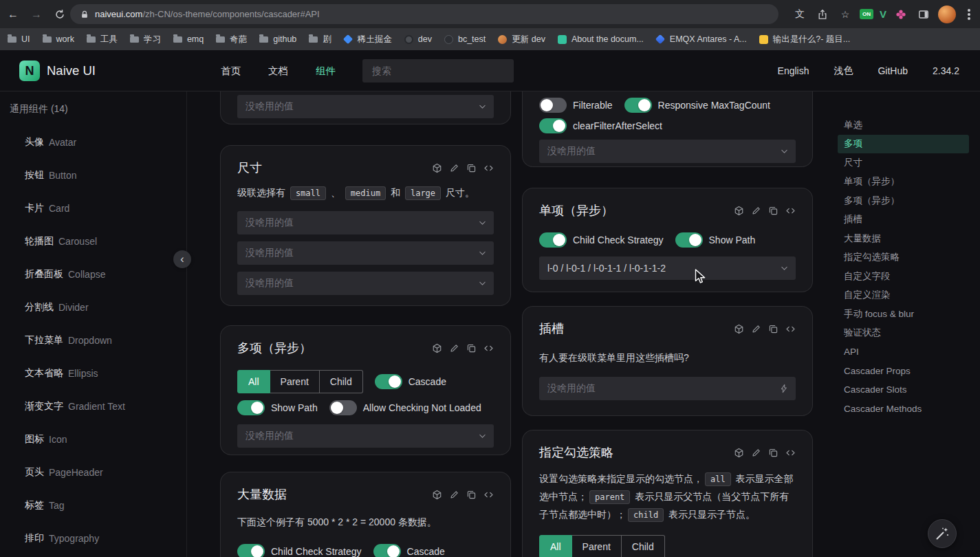  Describe the element at coordinates (553, 105) in the screenshot. I see `filterable-switch` at that location.